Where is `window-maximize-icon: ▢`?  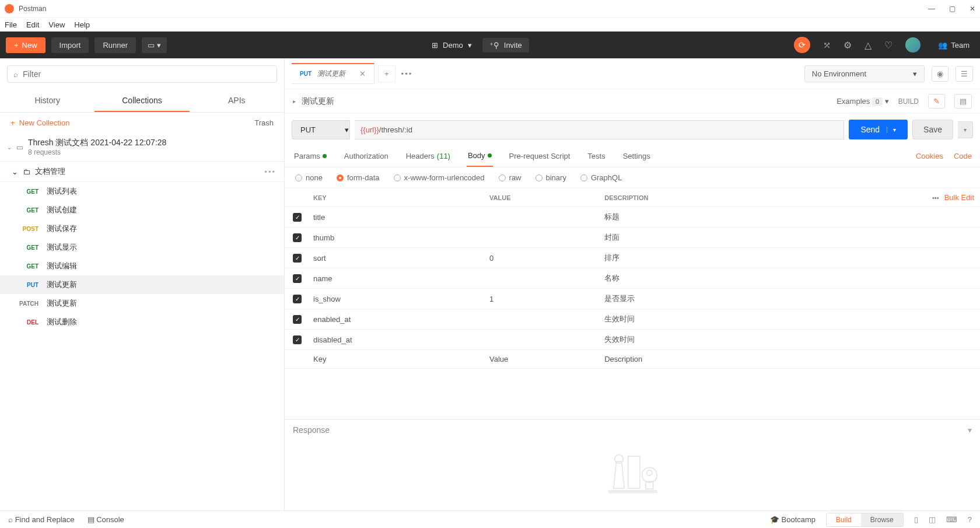 window-maximize-icon: ▢ is located at coordinates (952, 9).